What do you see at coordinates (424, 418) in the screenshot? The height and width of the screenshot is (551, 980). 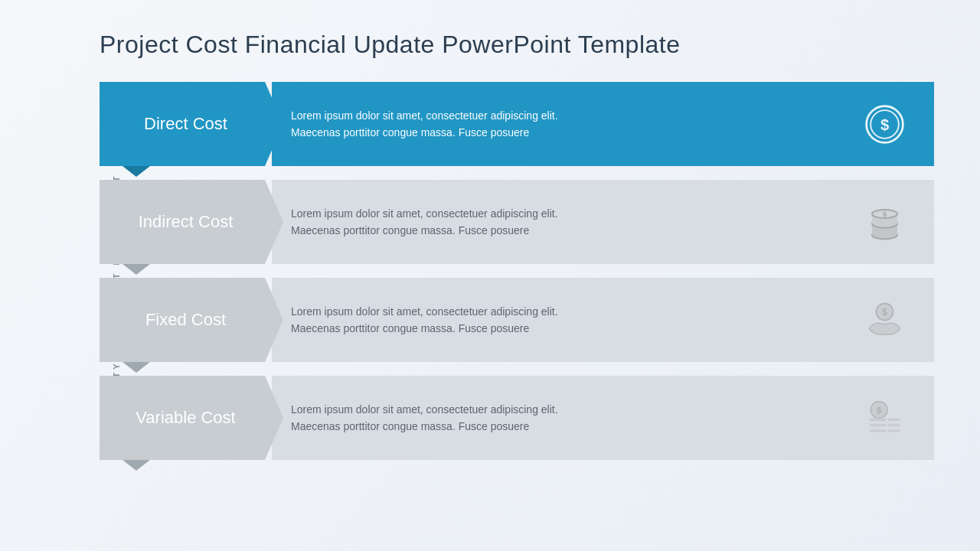 I see `desc-variable: Lorem ipsum dolor sit amet, consectetuer…` at bounding box center [424, 418].